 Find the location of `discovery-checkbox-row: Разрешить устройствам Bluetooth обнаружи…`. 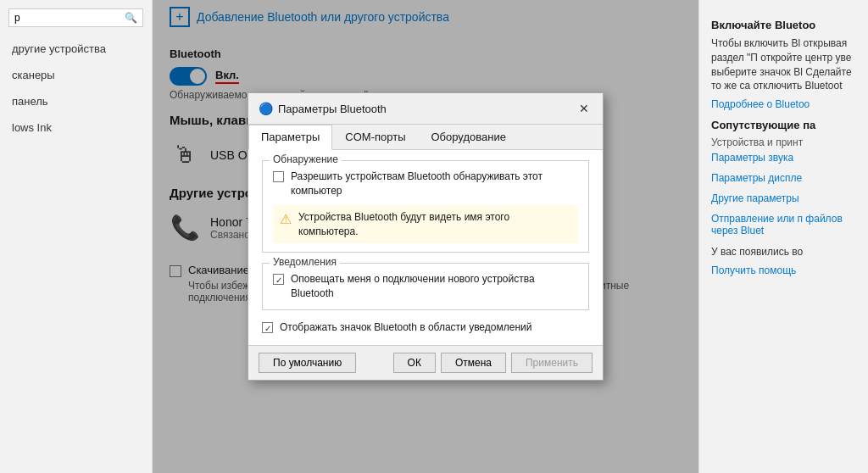

discovery-checkbox-row: Разрешить устройствам Bluetooth обнаружи… is located at coordinates (426, 184).